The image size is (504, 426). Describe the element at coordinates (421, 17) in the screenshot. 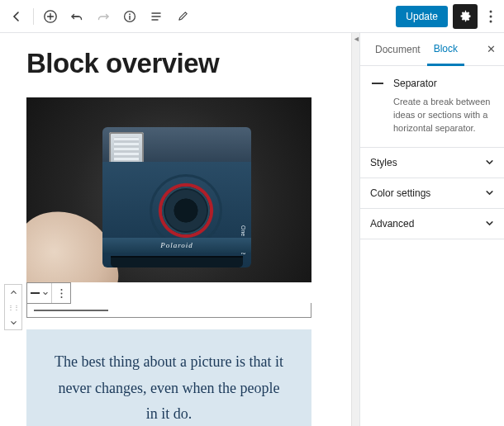

I see `update-button: Update` at that location.